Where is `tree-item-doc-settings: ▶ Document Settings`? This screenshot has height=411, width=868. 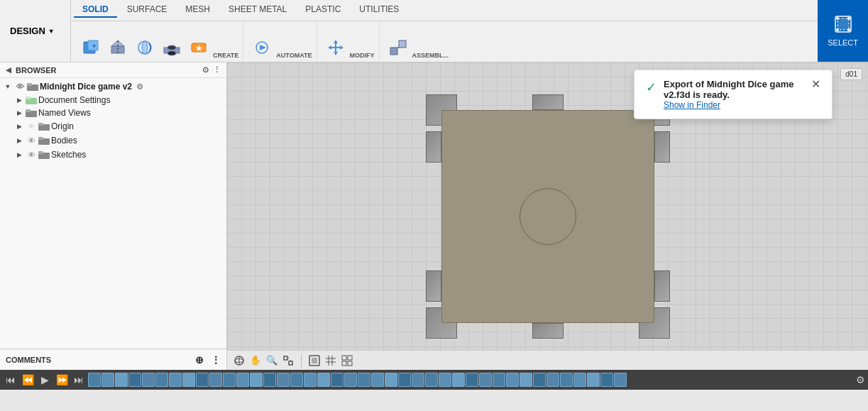 tree-item-doc-settings: ▶ Document Settings is located at coordinates (114, 100).